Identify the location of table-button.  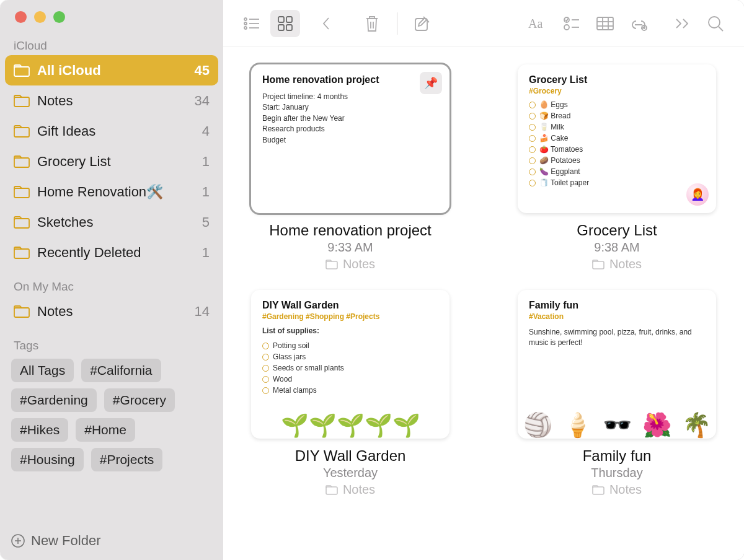
(605, 24).